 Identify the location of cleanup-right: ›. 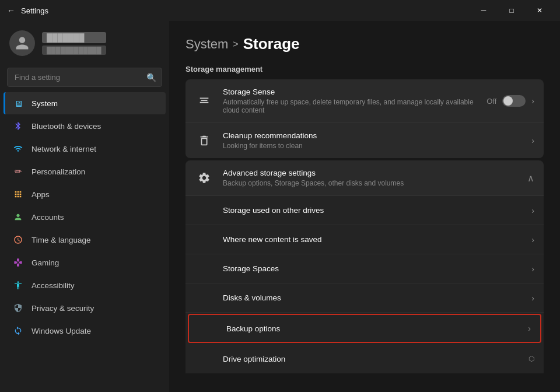
(533, 141).